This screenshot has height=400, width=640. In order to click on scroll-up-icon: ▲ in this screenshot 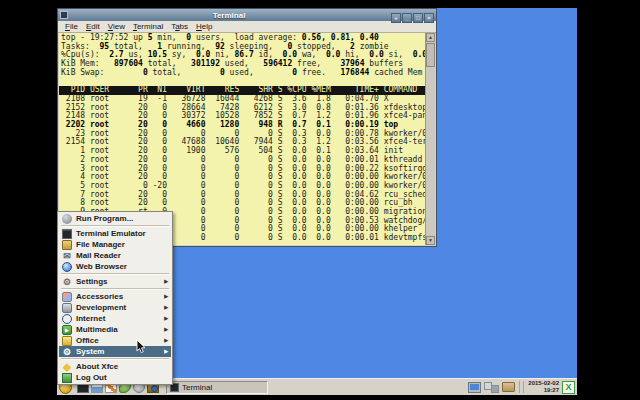, I will do `click(430, 38)`.